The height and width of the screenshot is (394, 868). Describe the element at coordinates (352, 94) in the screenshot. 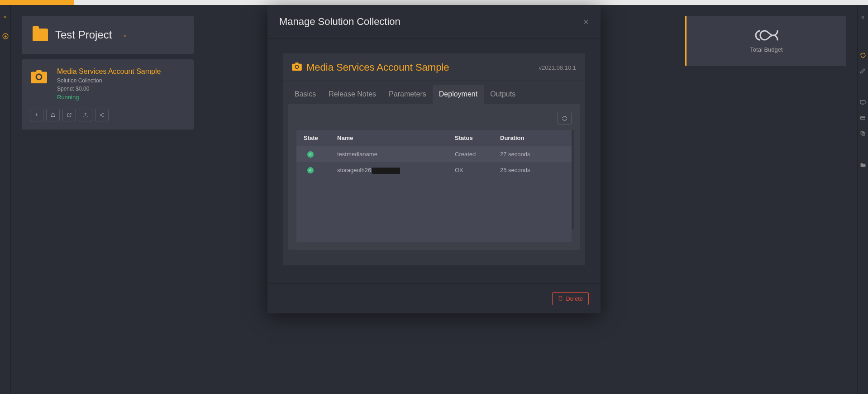

I see `tab-release-notes: Release Notes` at that location.